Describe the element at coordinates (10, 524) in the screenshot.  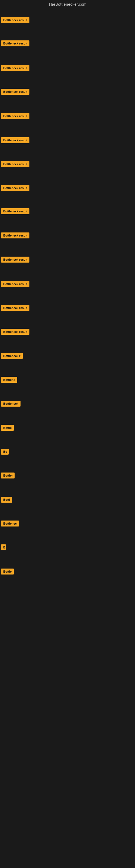
I see `bottleneck-row: Bottlenec` at that location.